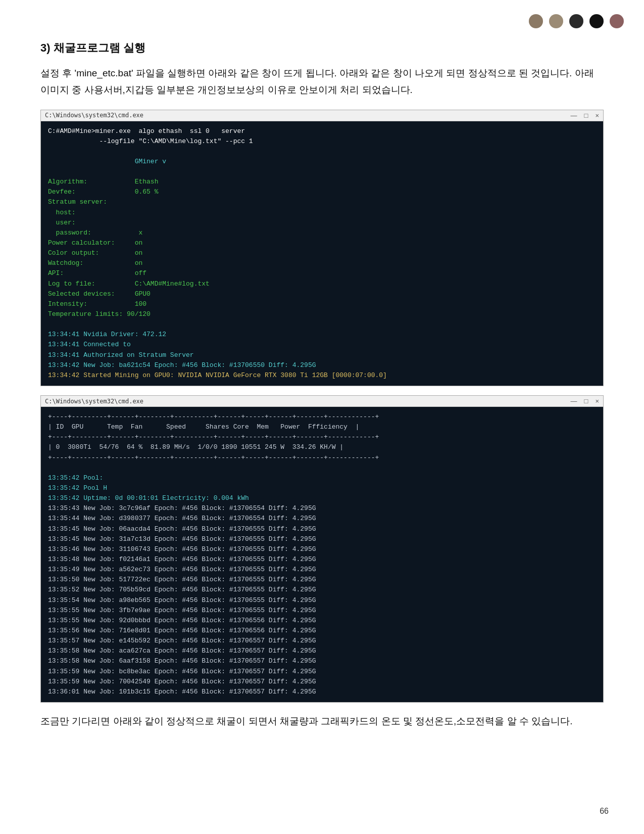 The width and height of the screenshot is (644, 834). I want to click on terminal-1-controls: — □ ×, so click(585, 115).